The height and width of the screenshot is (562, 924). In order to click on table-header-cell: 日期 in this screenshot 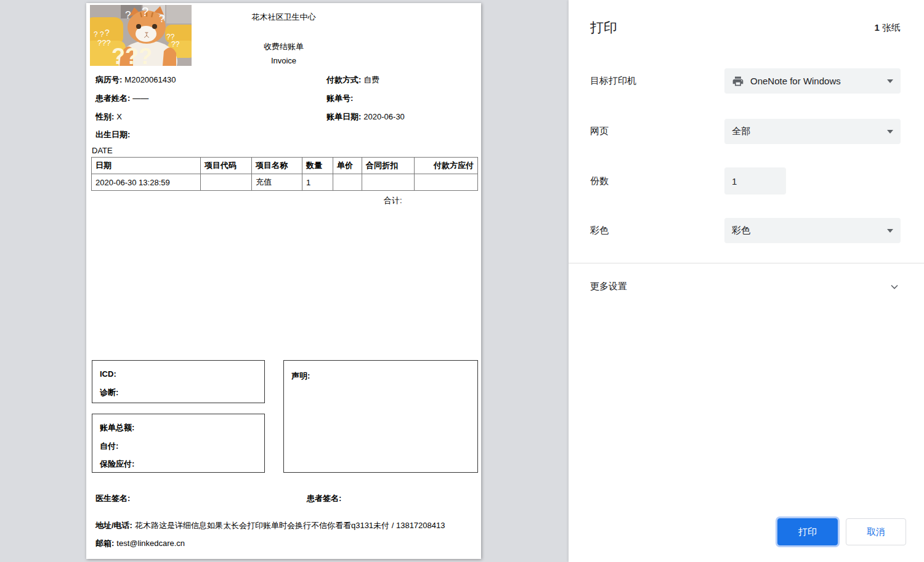, I will do `click(147, 166)`.